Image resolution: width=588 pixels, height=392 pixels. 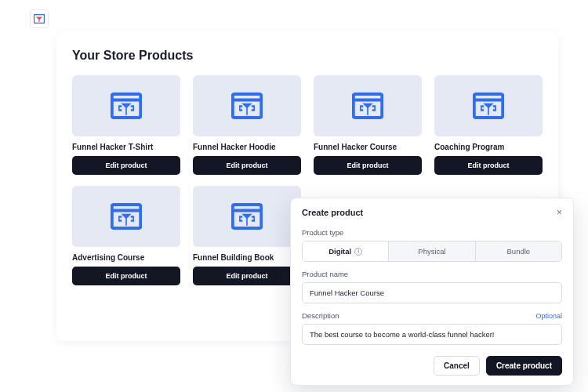 What do you see at coordinates (560, 212) in the screenshot?
I see `close-icon: ×` at bounding box center [560, 212].